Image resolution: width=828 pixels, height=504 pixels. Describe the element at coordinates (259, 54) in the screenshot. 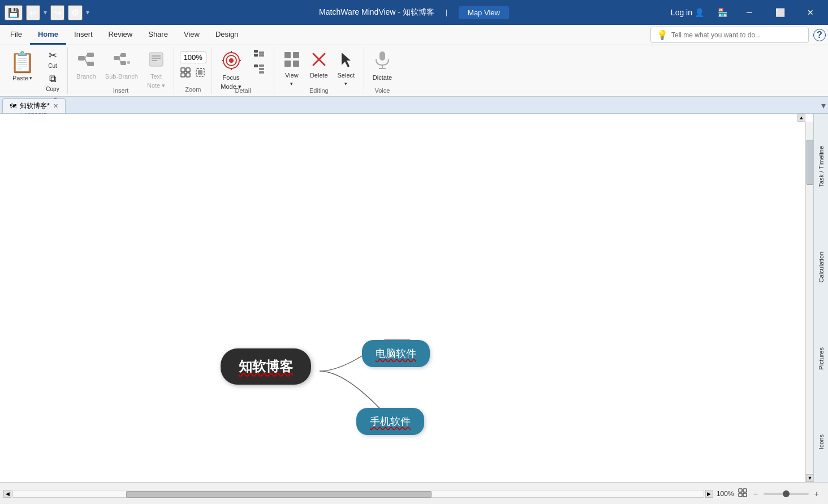

I see `collapse-all-button` at that location.